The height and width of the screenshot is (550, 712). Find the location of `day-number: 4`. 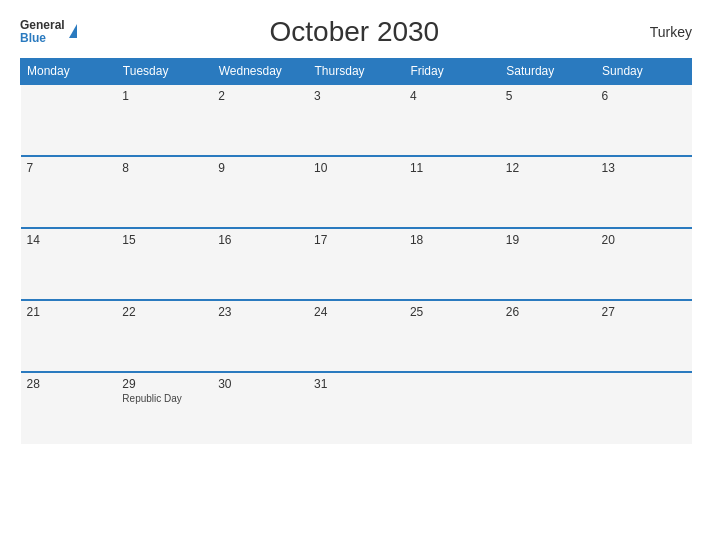

day-number: 4 is located at coordinates (452, 96).